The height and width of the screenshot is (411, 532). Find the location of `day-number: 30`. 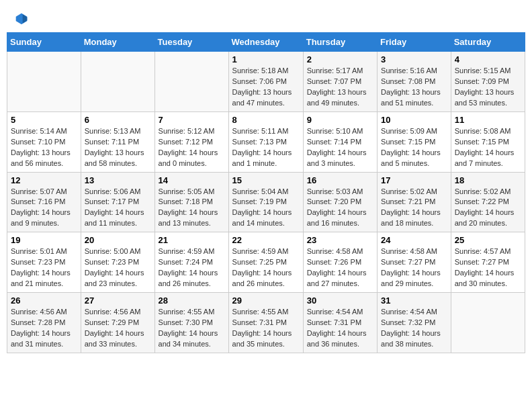

day-number: 30 is located at coordinates (340, 301).